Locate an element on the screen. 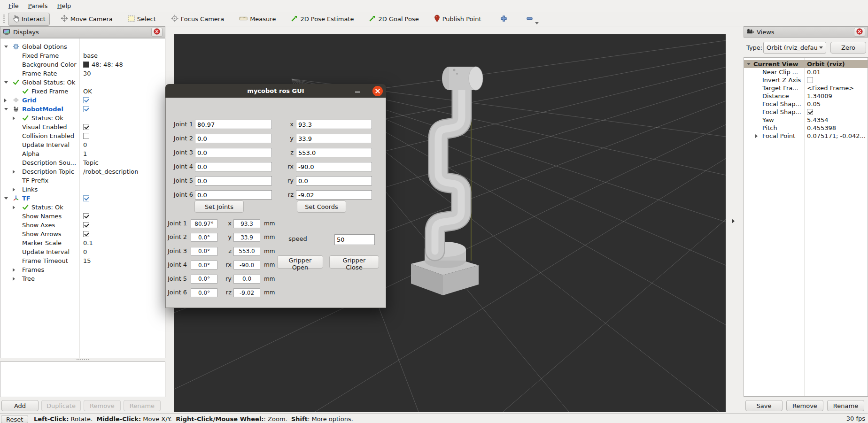 This screenshot has height=423, width=868. tree-row: Focal Shap...0.05 is located at coordinates (806, 104).